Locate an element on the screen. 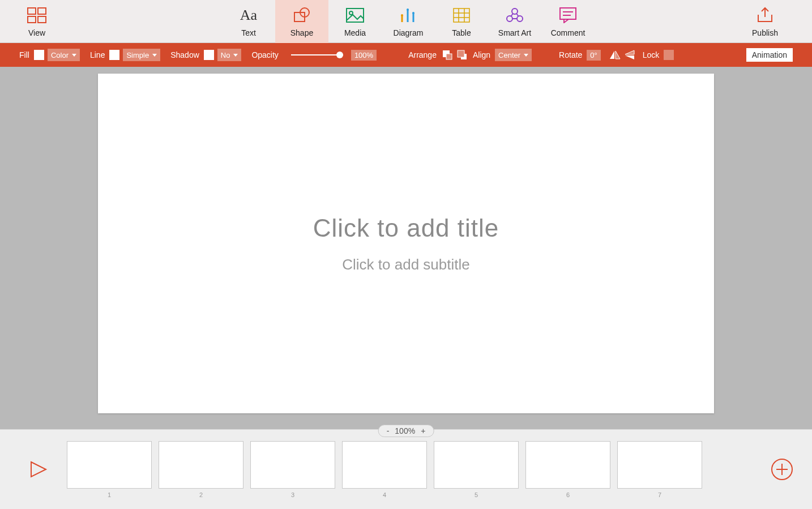  toolbar-comment: Comment is located at coordinates (568, 22).